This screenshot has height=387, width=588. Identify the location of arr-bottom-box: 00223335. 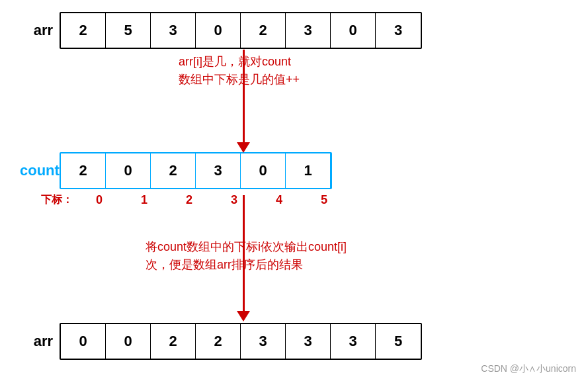
(241, 341).